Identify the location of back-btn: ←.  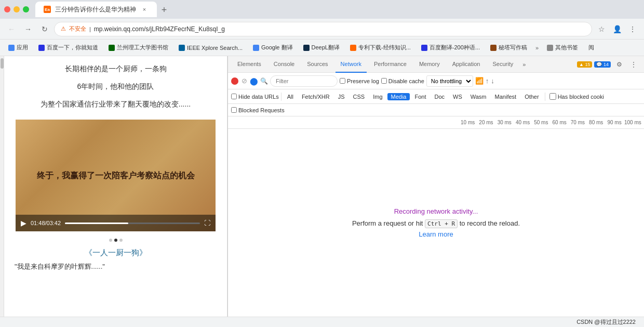
(11, 29).